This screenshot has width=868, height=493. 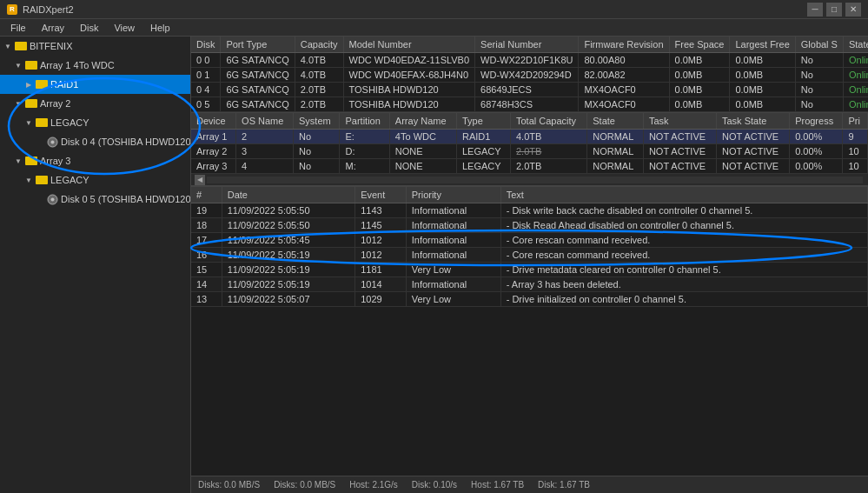 I want to click on array-cell-2-2: No, so click(x=316, y=167).